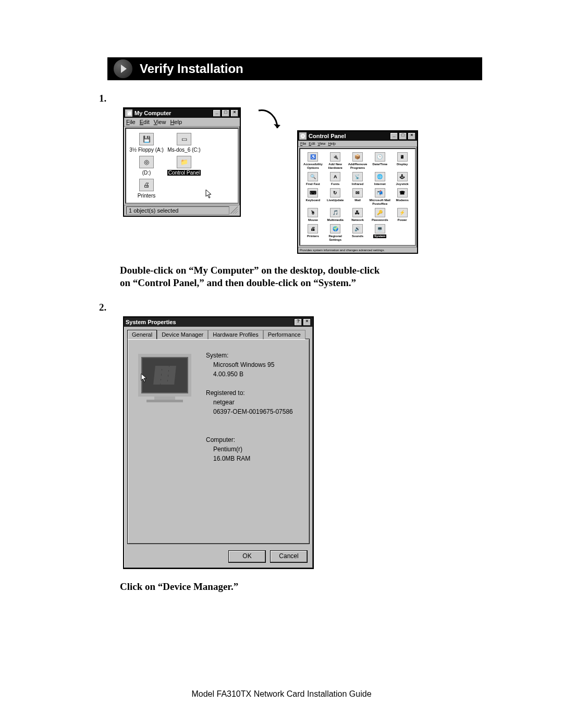  I want to click on floppy-icon: 💾, so click(146, 139).